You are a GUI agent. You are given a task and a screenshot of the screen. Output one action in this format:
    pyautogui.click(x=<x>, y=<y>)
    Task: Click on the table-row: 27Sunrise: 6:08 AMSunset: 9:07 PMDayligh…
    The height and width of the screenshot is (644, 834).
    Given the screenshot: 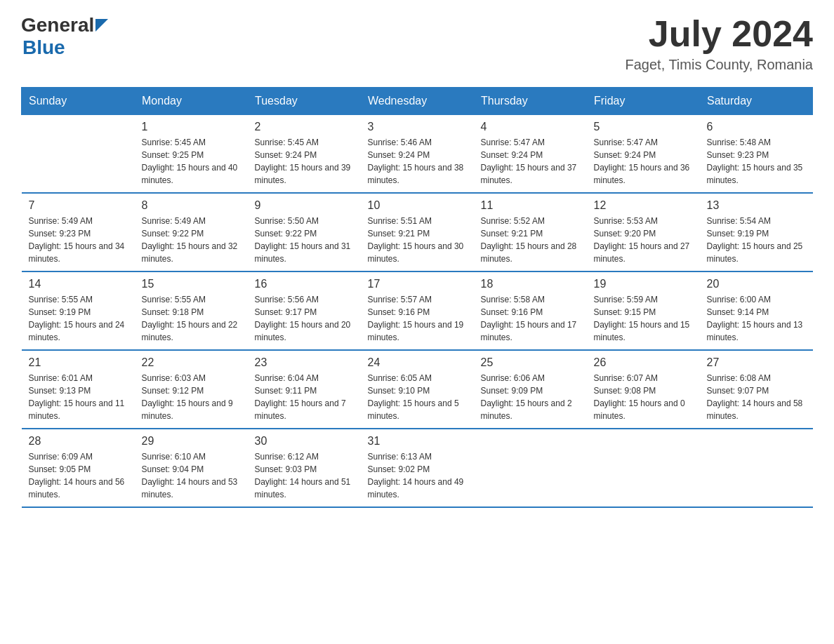 What is the action you would take?
    pyautogui.click(x=757, y=389)
    